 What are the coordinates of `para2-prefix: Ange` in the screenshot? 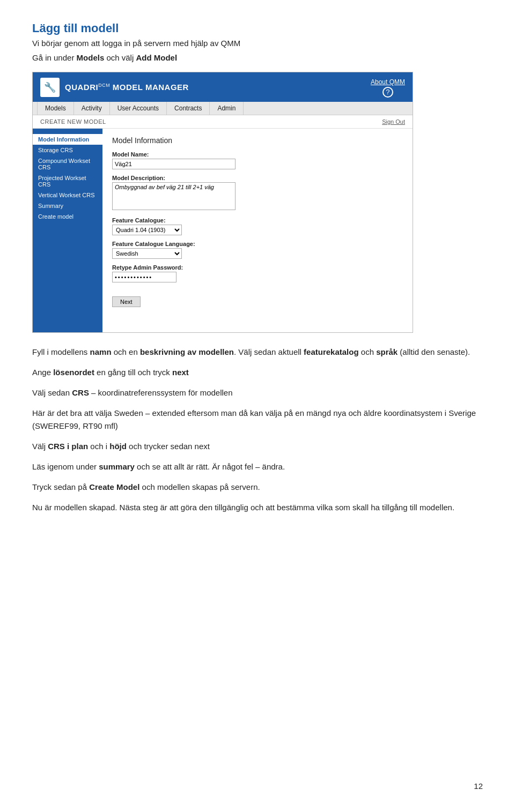 It's located at (43, 372).